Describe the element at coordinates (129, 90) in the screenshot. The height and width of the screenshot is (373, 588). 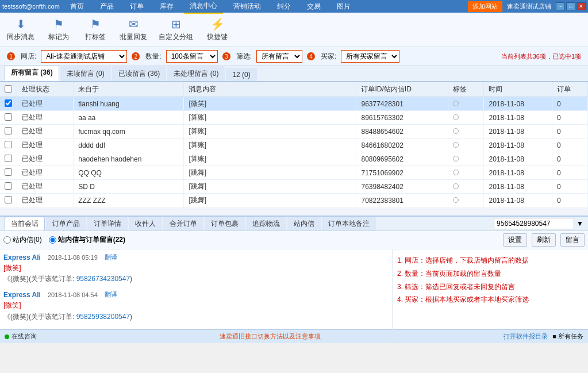
I see `col-from: 来自于` at that location.